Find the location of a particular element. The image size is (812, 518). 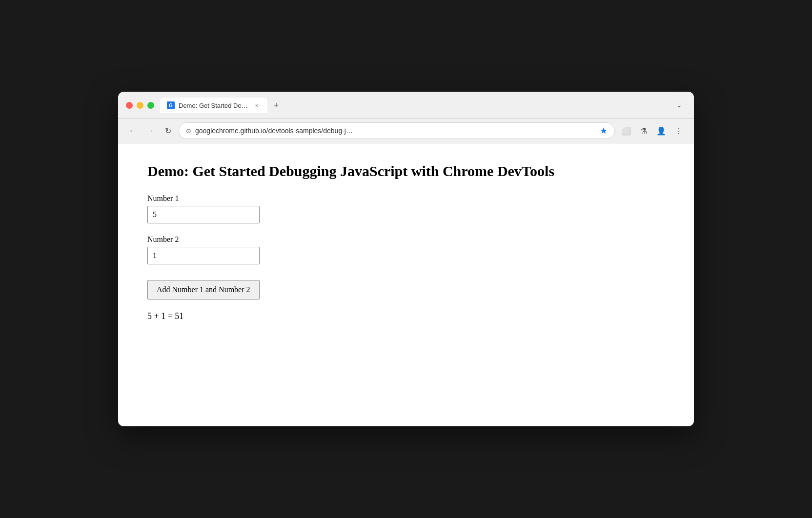

active-tab: G Demo: Get Started Debuggin… × is located at coordinates (214, 105).